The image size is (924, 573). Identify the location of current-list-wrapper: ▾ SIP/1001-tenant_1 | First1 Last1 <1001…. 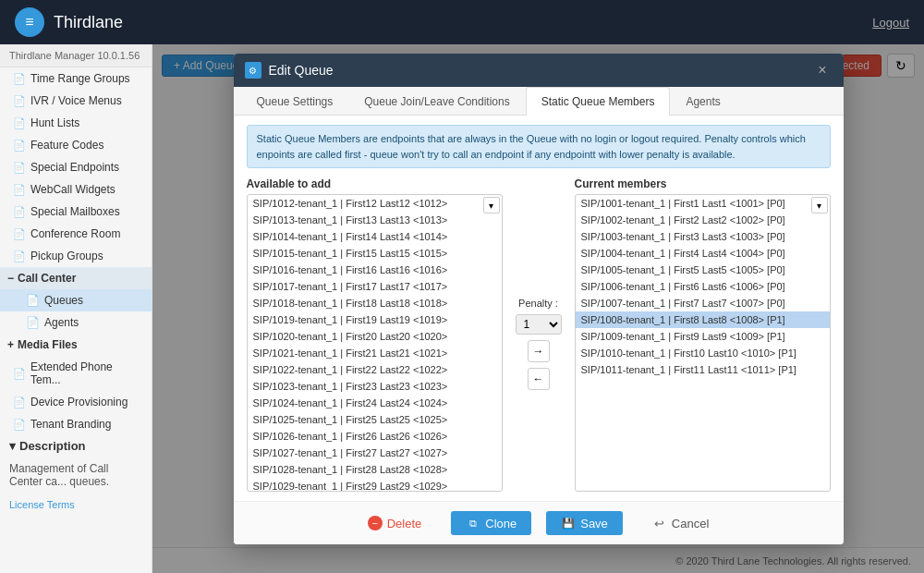
(702, 343).